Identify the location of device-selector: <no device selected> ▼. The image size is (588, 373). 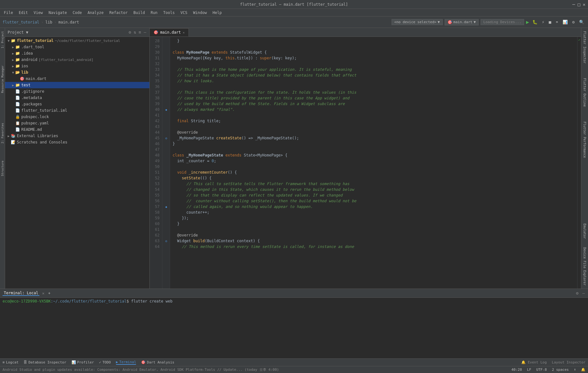
(417, 22).